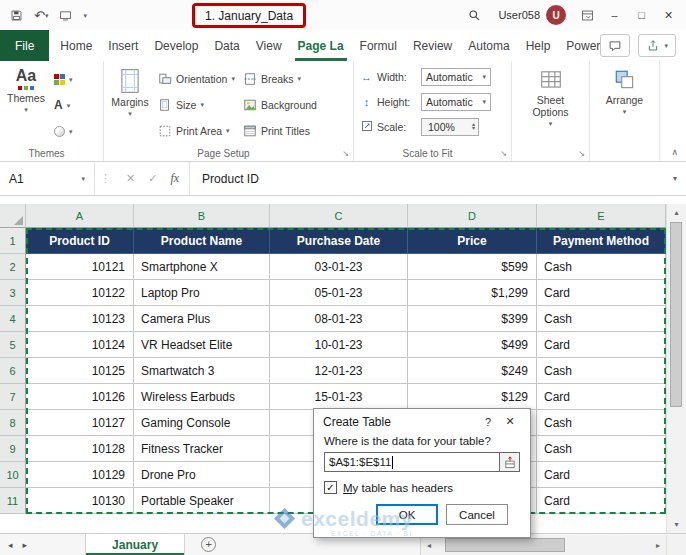  Describe the element at coordinates (202, 501) in the screenshot. I see `cell-B11: Portable Speaker` at that location.